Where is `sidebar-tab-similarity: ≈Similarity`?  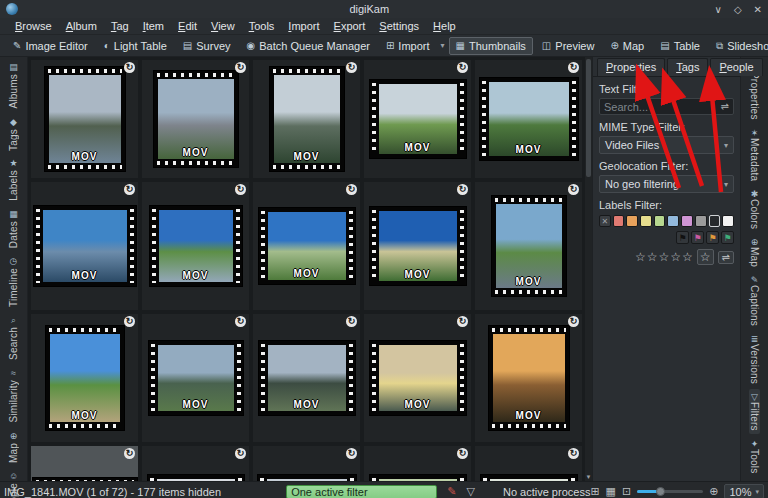 sidebar-tab-similarity: ≈Similarity is located at coordinates (14, 396).